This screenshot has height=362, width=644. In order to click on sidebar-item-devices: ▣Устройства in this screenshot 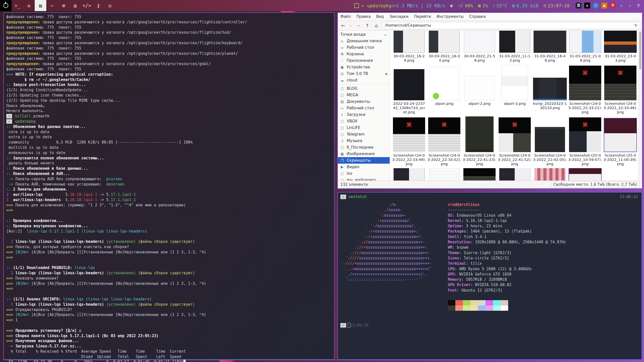, I will do `click(364, 67)`.